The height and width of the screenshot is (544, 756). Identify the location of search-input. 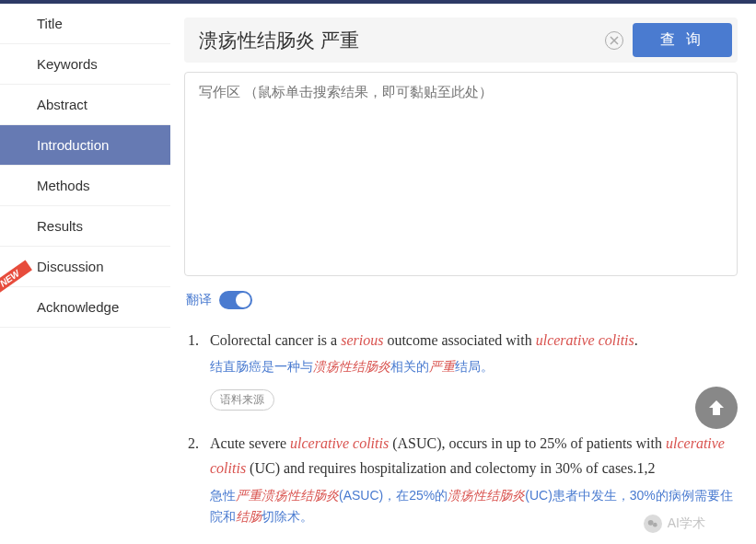
(398, 41).